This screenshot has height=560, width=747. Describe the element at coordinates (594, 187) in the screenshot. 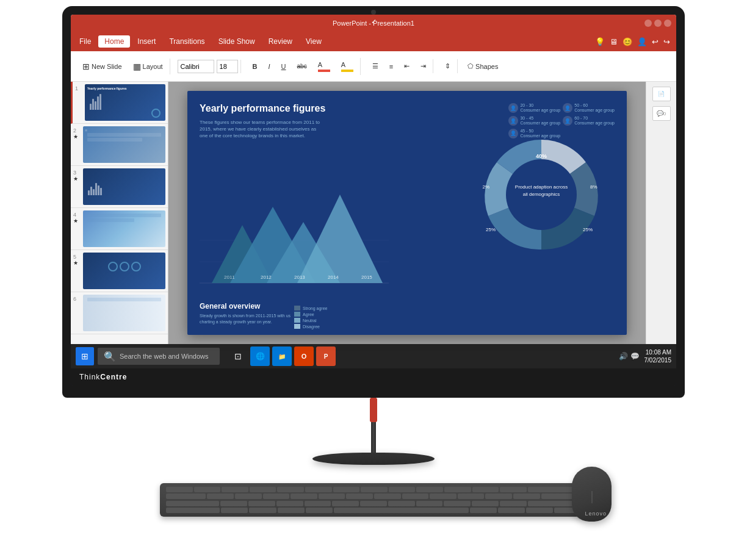

I see `svg-text: 8%` at that location.